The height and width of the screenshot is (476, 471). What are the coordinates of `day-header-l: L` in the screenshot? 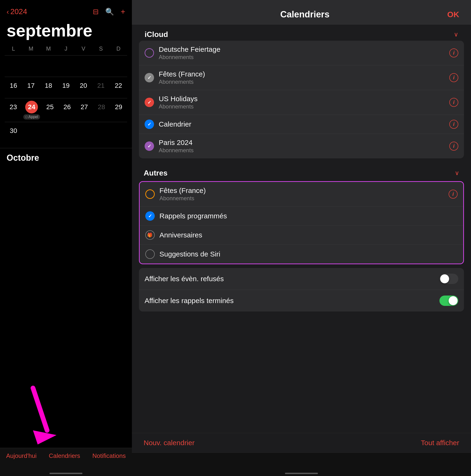 It's located at (13, 49).